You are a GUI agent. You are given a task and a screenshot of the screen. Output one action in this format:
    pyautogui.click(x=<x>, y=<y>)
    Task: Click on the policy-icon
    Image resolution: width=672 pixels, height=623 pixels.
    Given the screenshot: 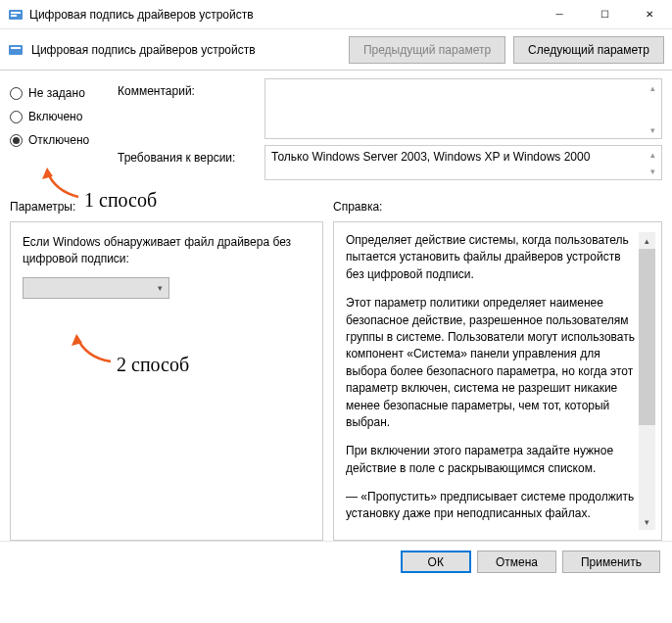 What is the action you would take?
    pyautogui.click(x=16, y=50)
    